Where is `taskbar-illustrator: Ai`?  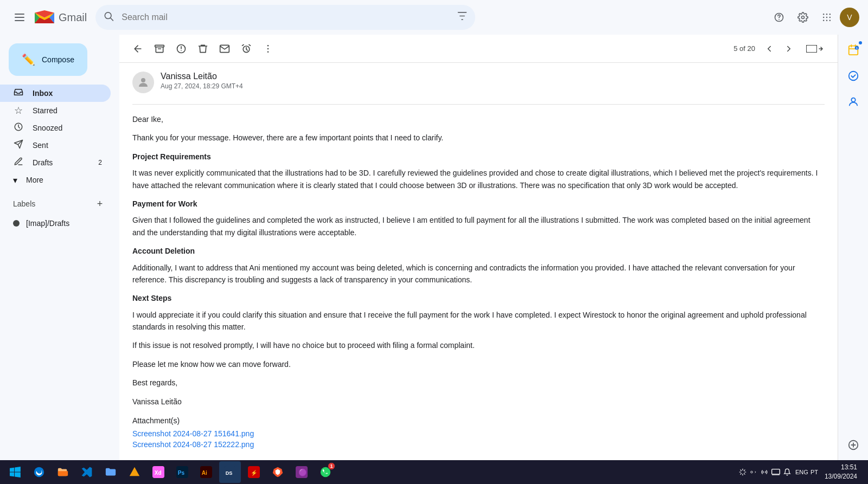 taskbar-illustrator: Ai is located at coordinates (206, 472).